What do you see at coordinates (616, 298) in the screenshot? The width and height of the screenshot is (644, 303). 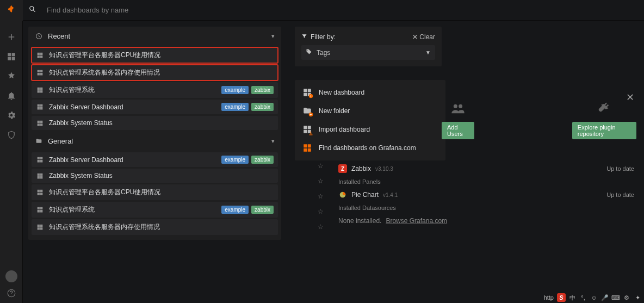 I see `ime-keyboard-icon: ⌨` at bounding box center [616, 298].